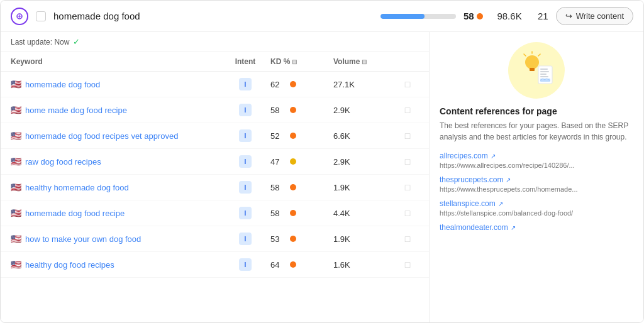 The height and width of the screenshot is (323, 644). I want to click on reference-item: thealmondeater.com ↗, so click(536, 227).